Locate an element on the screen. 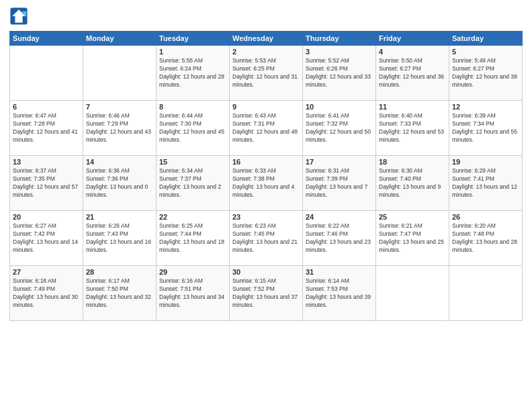 Image resolution: width=532 pixels, height=411 pixels. weekday-header: Friday is located at coordinates (412, 39).